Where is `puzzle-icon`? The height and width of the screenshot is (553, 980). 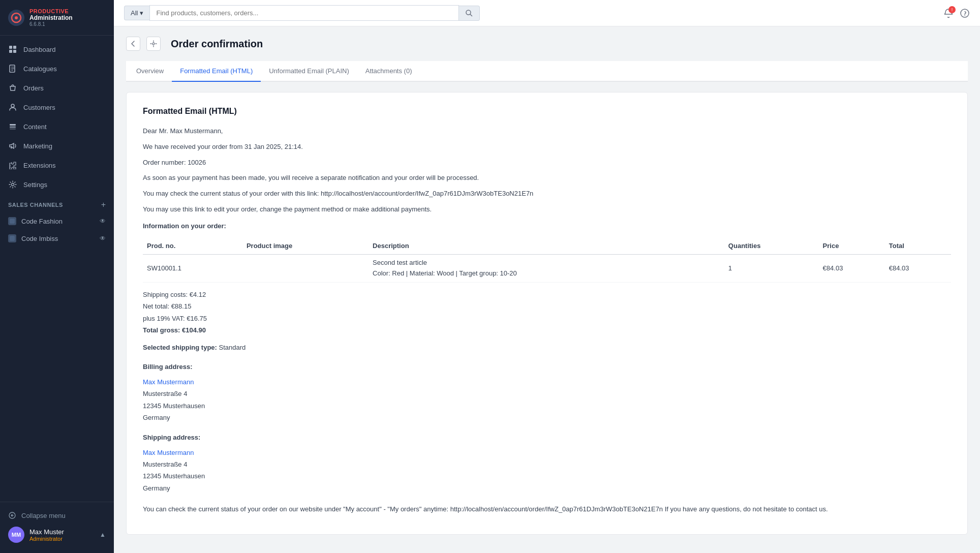 puzzle-icon is located at coordinates (13, 165).